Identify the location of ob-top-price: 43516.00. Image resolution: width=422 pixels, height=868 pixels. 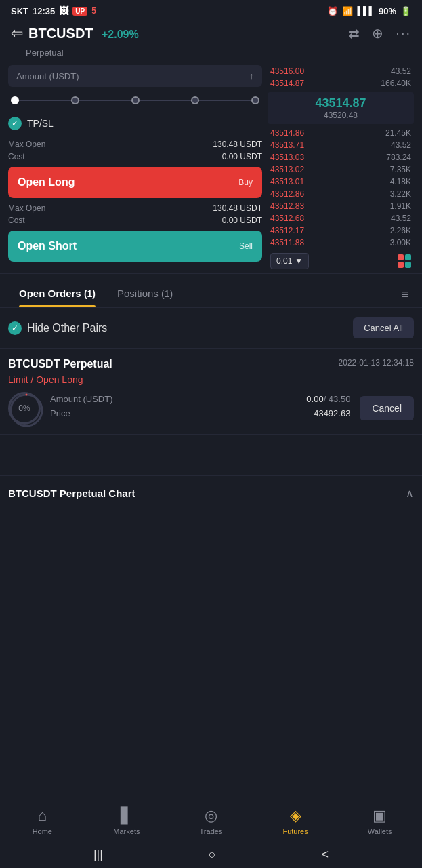
(287, 71).